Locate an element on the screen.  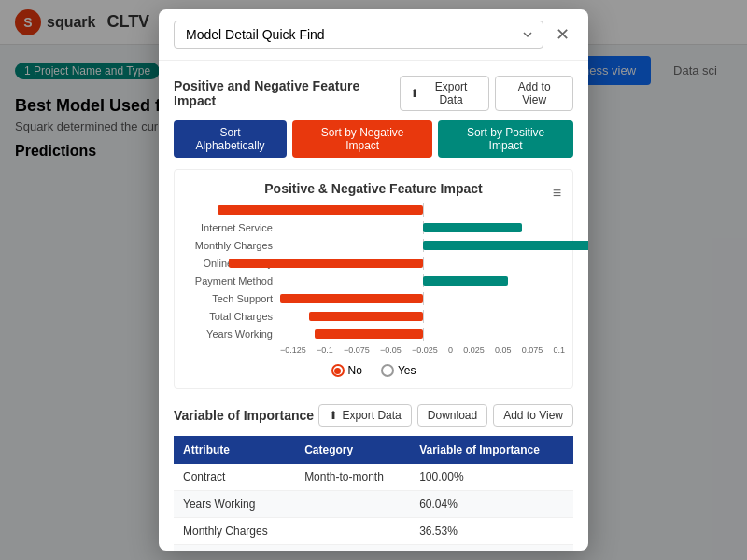
bar-neg-total is located at coordinates (366, 316).